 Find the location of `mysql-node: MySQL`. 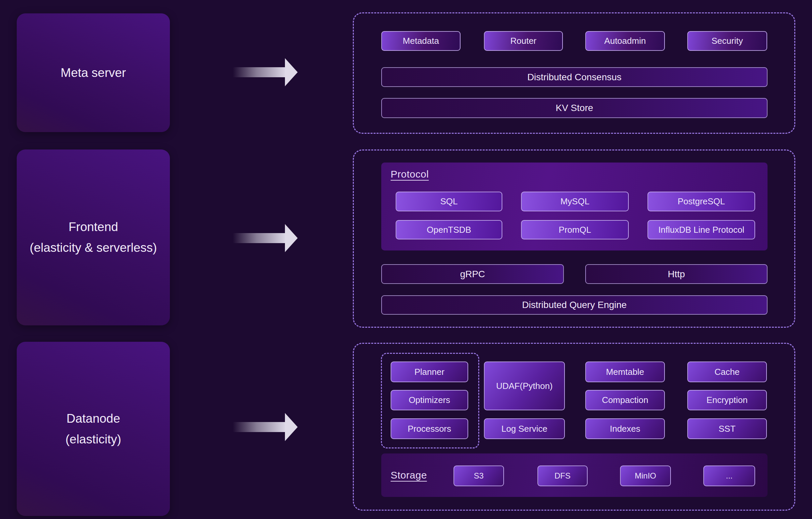

mysql-node: MySQL is located at coordinates (575, 202).